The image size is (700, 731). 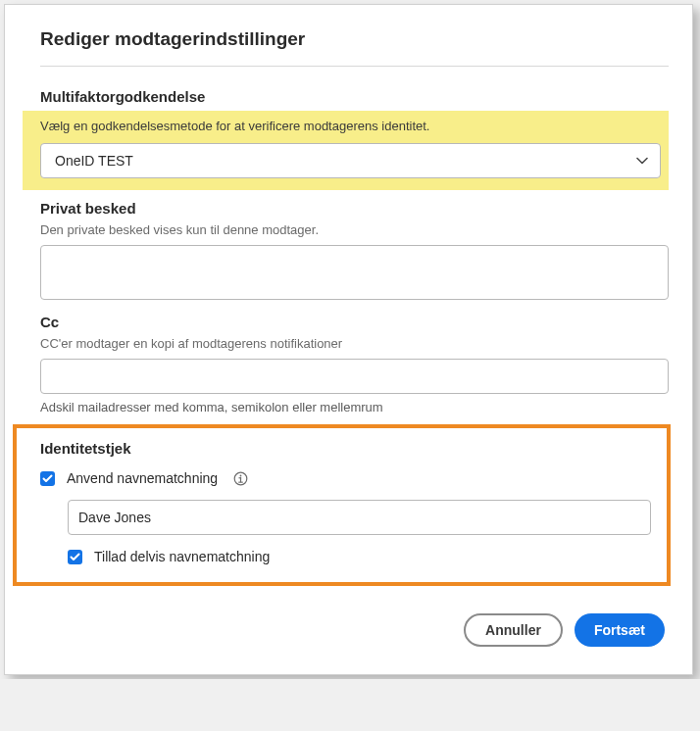 I want to click on allow-partial-row: Tillad delvis navnematchning, so click(x=359, y=557).